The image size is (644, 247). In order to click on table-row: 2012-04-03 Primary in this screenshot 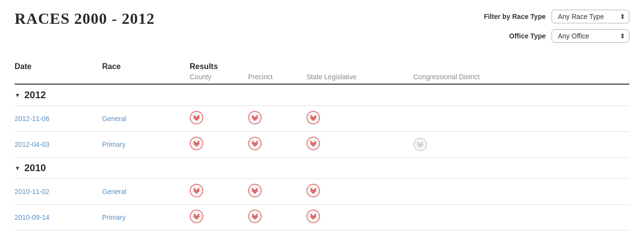, I will do `click(322, 145)`.